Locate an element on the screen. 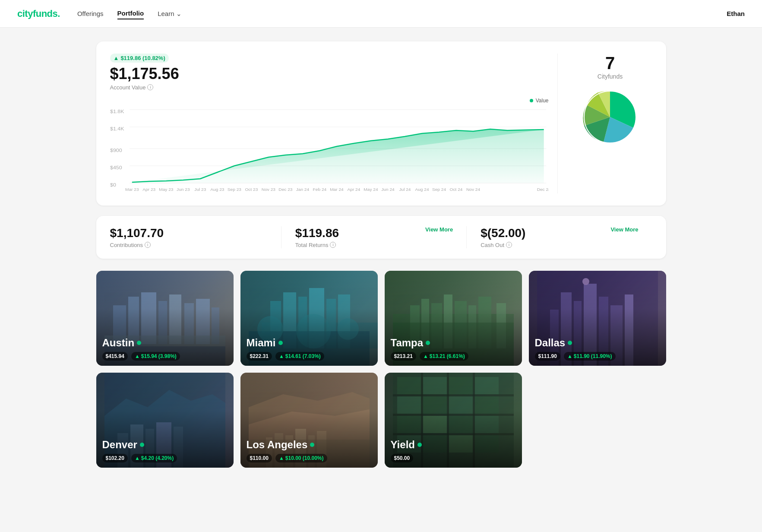 The height and width of the screenshot is (532, 762). denver-info: Denver $102.20 ▲ $4.20 (4.20%) is located at coordinates (165, 451).